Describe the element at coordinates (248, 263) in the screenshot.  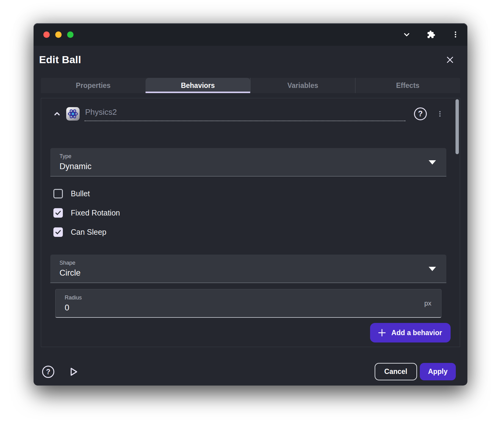
I see `shape-label: Shape` at that location.